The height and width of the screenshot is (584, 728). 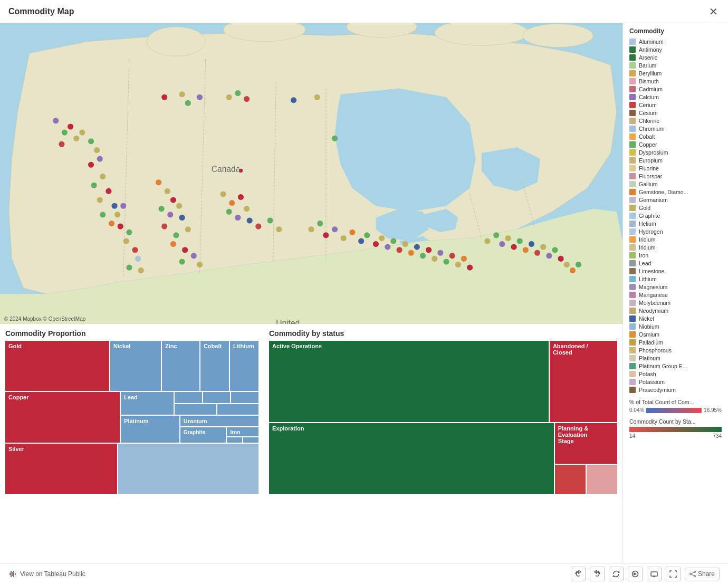 What do you see at coordinates (188, 468) in the screenshot?
I see `treemap-cell-remaining` at bounding box center [188, 468].